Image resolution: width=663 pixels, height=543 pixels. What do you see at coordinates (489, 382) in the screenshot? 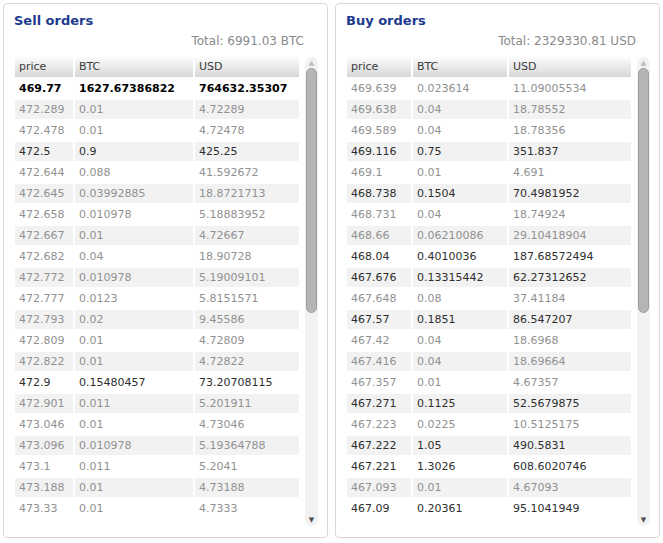
I see `order-row: 467.357 0.01 4.67357` at bounding box center [489, 382].